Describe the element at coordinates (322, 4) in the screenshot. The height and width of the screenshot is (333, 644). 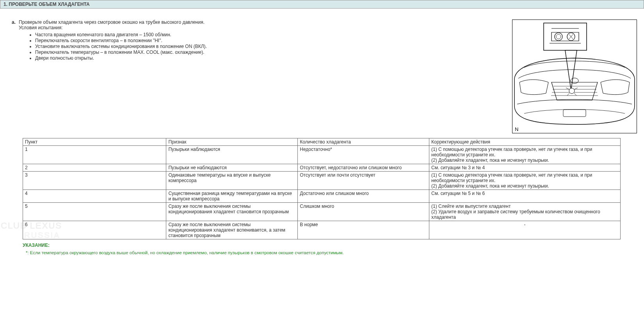
I see `section-header: 1. ПРОВЕРЬТЕ ОБЪЕМ ХЛАДАГЕНТА` at that location.